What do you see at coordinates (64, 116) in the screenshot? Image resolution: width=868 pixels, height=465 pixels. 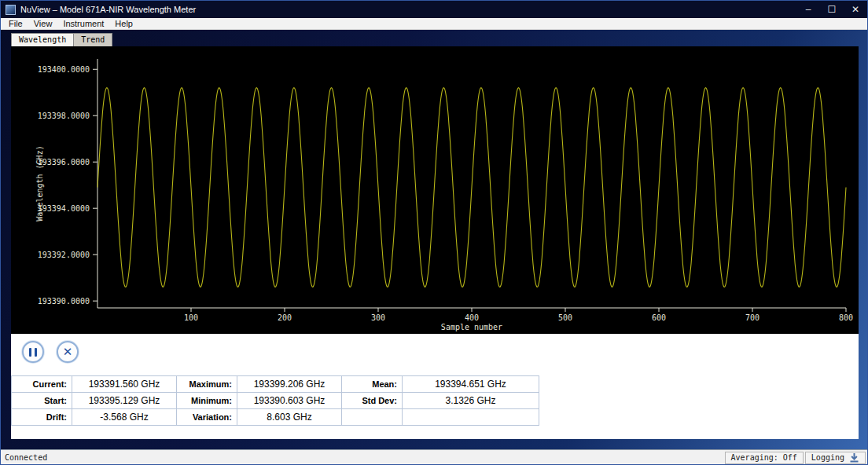 I see `svg-text: 193398.0000` at bounding box center [64, 116].